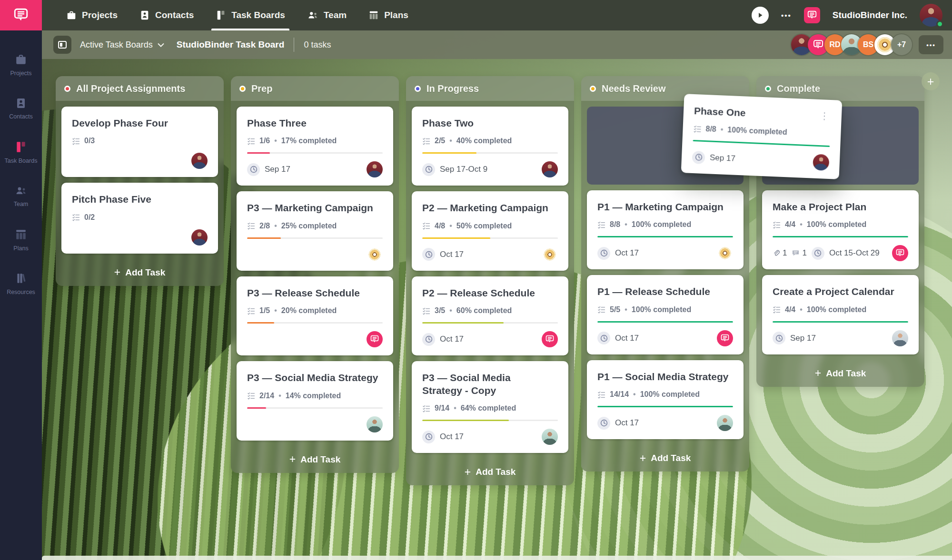  Describe the element at coordinates (21, 196) in the screenshot. I see `sidebar-item-team: Team` at that location.